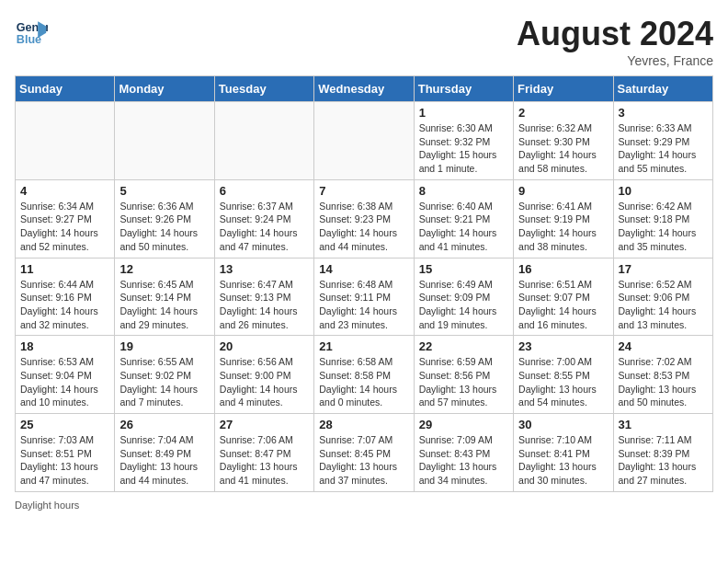 The image size is (728, 563). What do you see at coordinates (664, 226) in the screenshot?
I see `day-info: Sunrise: 6:42 AM Sunset: 9:18 PM Dayligh…` at bounding box center [664, 226].